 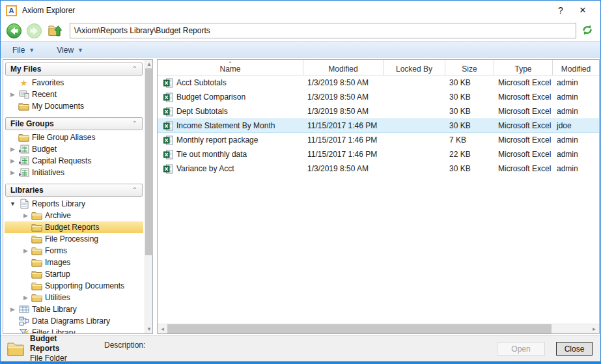 I want to click on sidebar-vertical-scrollbar: ▲ ▼, so click(x=148, y=197).